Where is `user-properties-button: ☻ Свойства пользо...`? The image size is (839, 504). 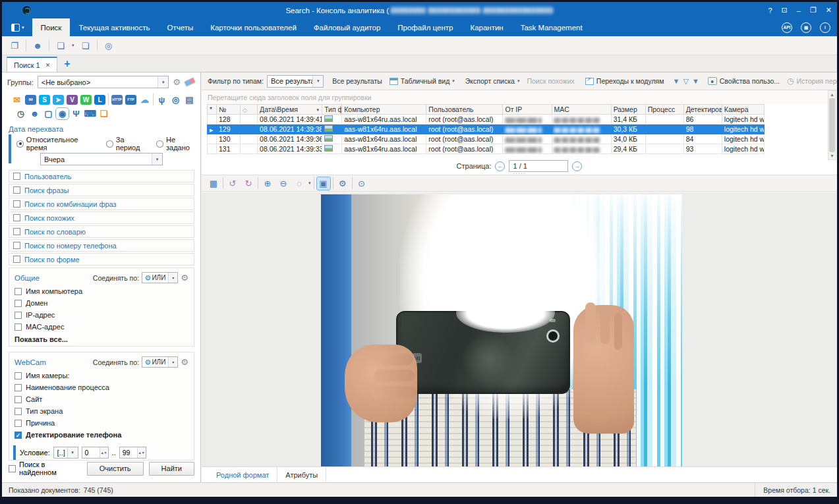 user-properties-button: ☻ Свойства пользо... is located at coordinates (743, 81).